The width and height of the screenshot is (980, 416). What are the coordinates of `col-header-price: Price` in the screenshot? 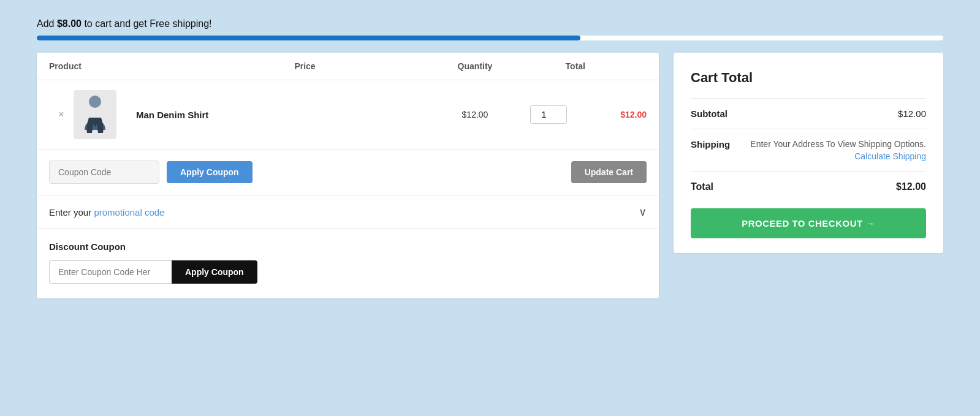 It's located at (305, 66).